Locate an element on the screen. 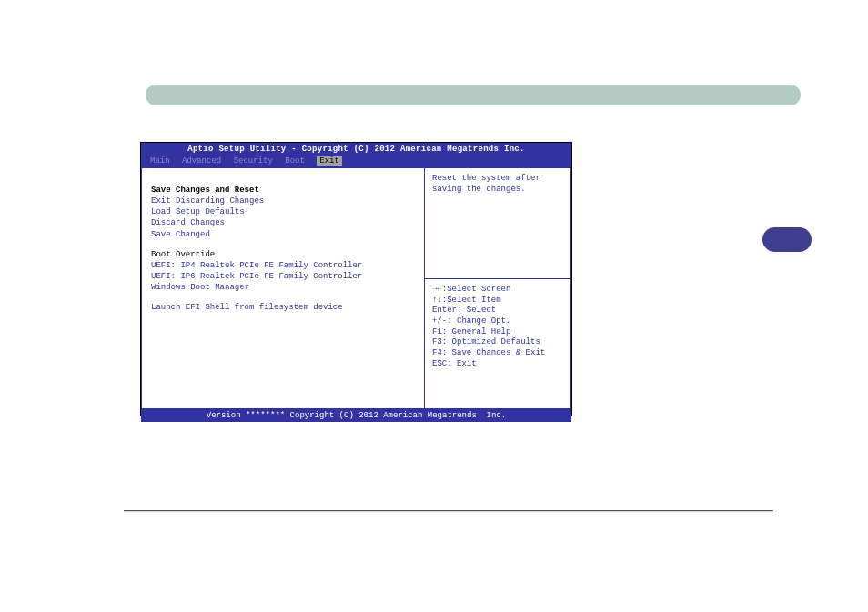 The image size is (868, 612). bios-title: Aptio Setup Utility - Copyright (C) 2012… is located at coordinates (357, 149).